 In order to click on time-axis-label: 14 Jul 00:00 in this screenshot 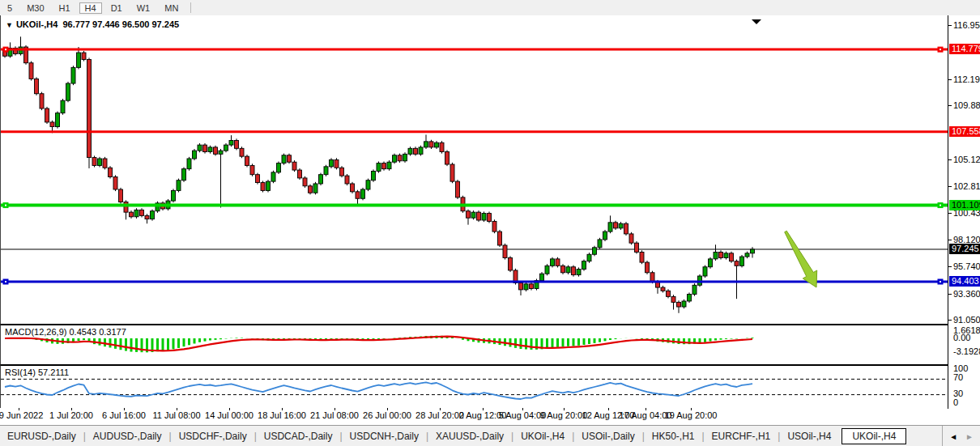, I will do `click(229, 415)`.